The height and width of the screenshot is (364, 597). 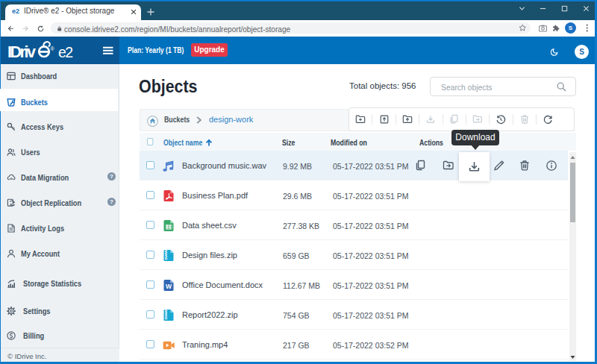 What do you see at coordinates (22, 52) in the screenshot?
I see `svg-text: IDriv` at bounding box center [22, 52].